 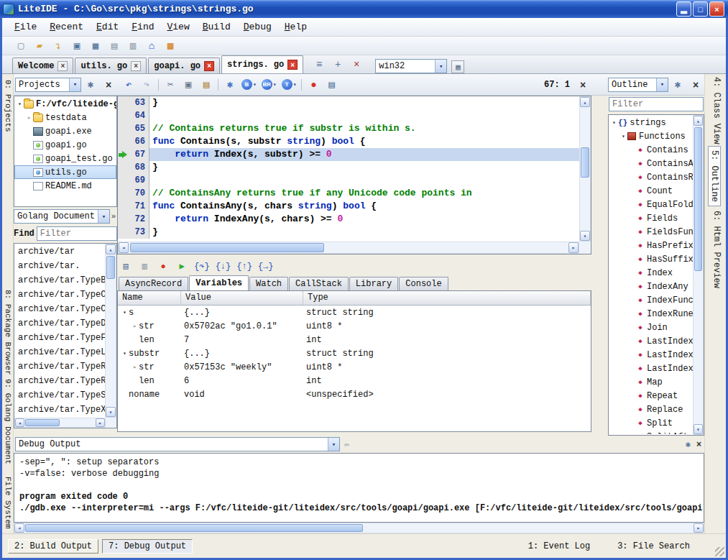 I want to click on debug-tab-variables: Variables, so click(x=218, y=283).